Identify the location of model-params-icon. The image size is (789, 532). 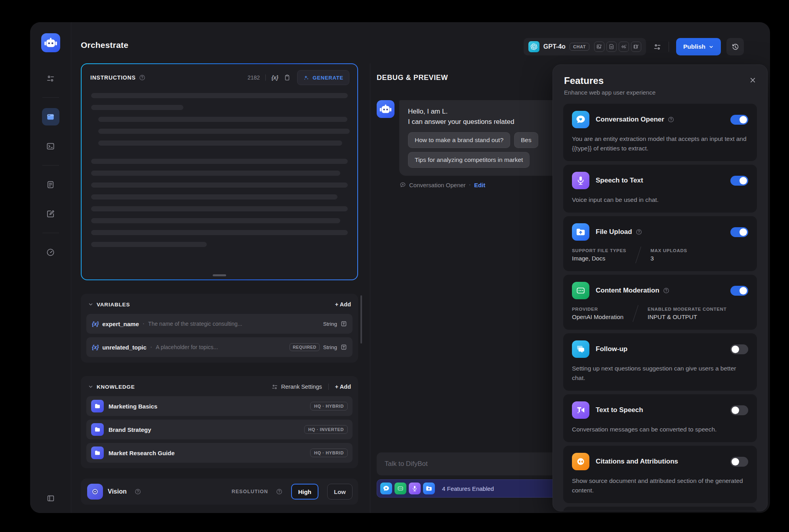
(658, 47).